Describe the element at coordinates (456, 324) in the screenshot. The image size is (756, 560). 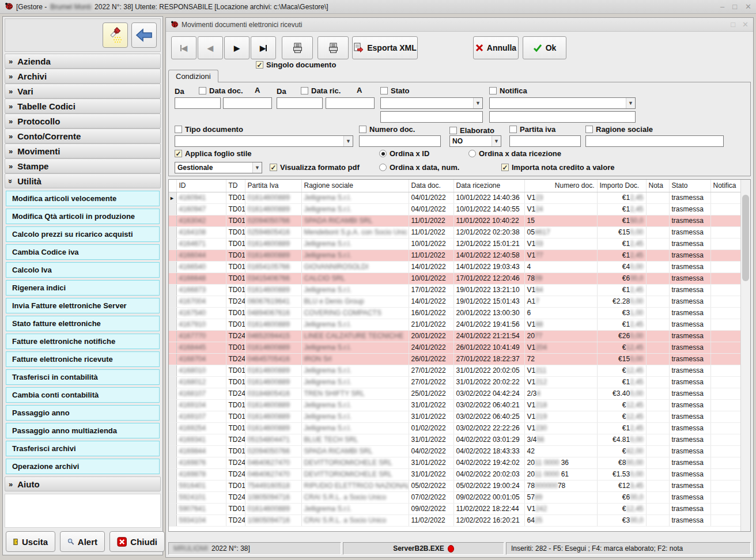
I see `table-row: ► 4167910 TD01 01614600889 Jelligrema S.…` at that location.